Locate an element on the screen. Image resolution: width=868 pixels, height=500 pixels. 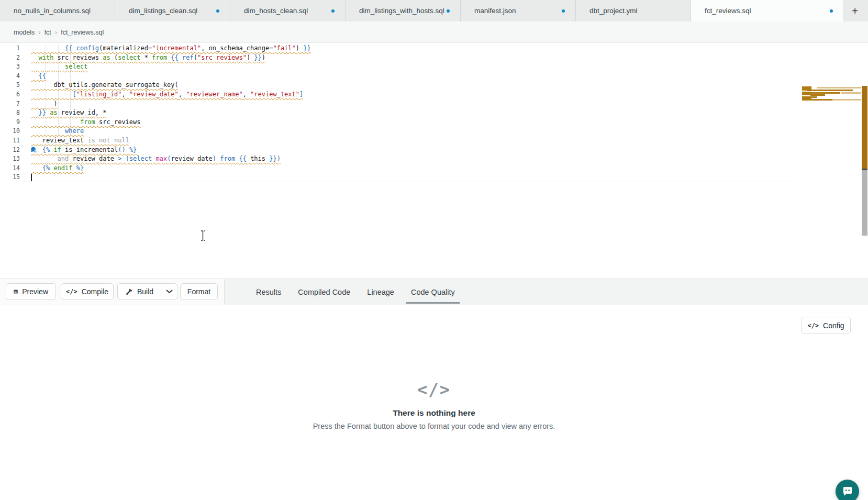
breadcrumb-item: fct is located at coordinates (48, 32).